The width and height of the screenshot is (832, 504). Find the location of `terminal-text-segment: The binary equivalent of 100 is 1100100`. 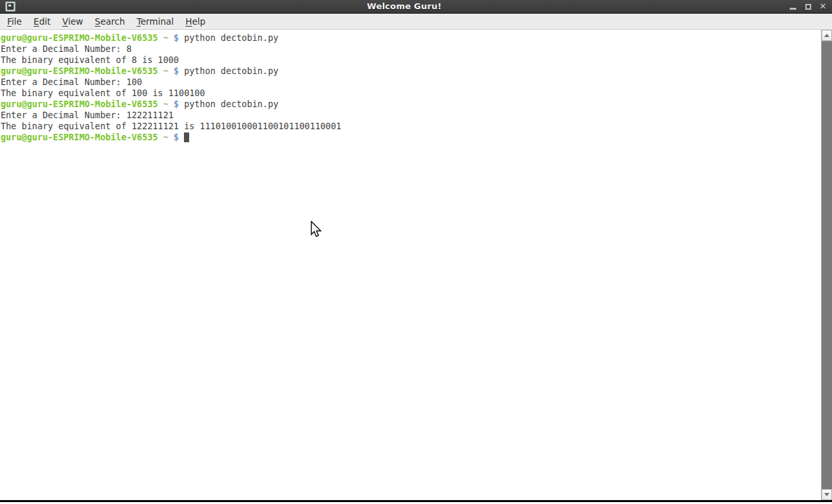

terminal-text-segment: The binary equivalent of 100 is 1100100 is located at coordinates (103, 94).